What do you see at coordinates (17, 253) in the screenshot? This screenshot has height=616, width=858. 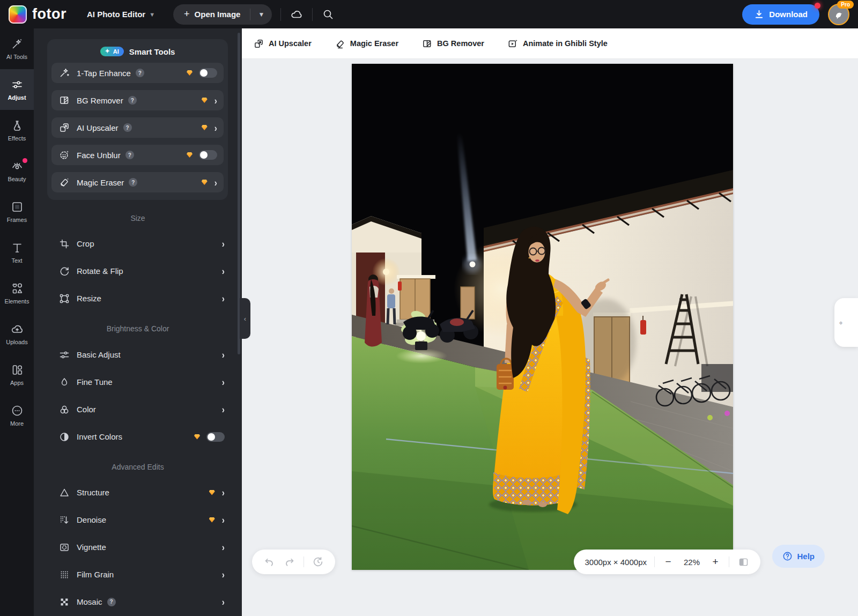 I see `sidebar-item-text: Text` at bounding box center [17, 253].